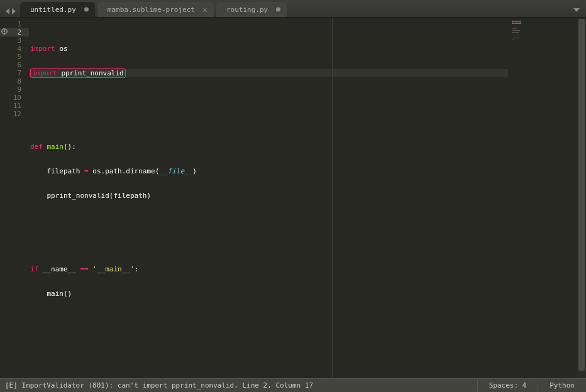  Describe the element at coordinates (293, 9) in the screenshot. I see `tab-bar: untitled.py mamba.sublime-project × rout…` at that location.